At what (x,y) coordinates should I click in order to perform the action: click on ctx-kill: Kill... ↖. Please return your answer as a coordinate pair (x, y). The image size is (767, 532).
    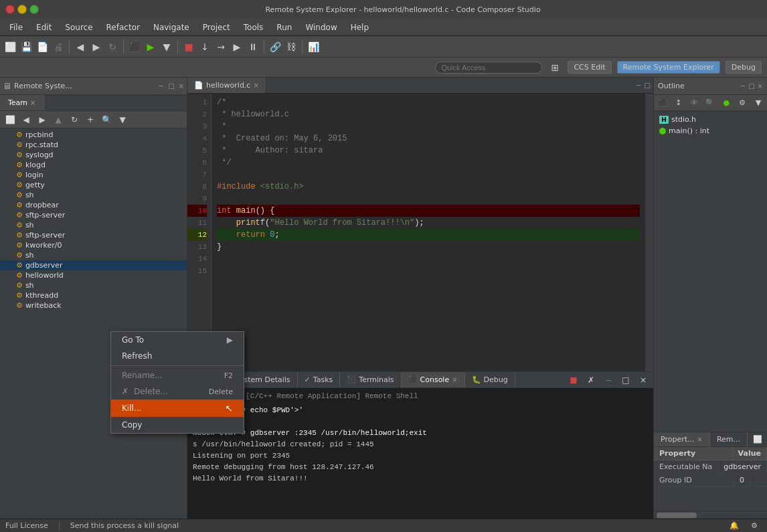
    Looking at the image, I should click on (177, 408).